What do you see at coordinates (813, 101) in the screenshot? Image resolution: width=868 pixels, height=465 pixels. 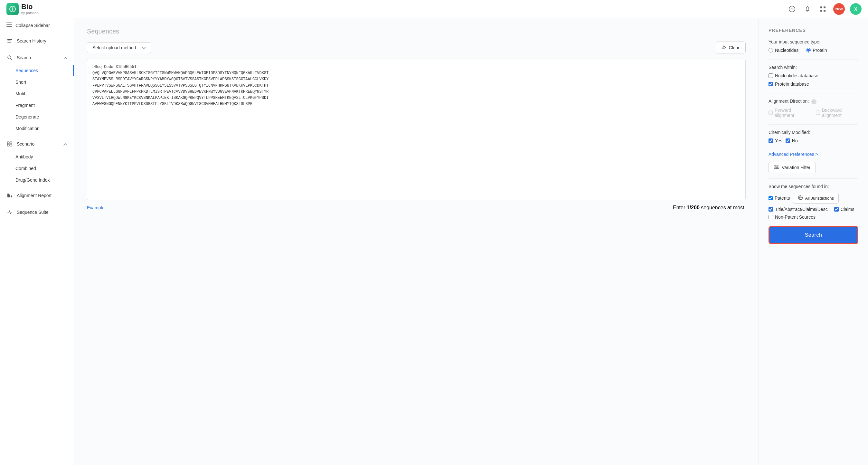 I see `alignment-direction-label: Alignment Direction: i` at bounding box center [813, 101].